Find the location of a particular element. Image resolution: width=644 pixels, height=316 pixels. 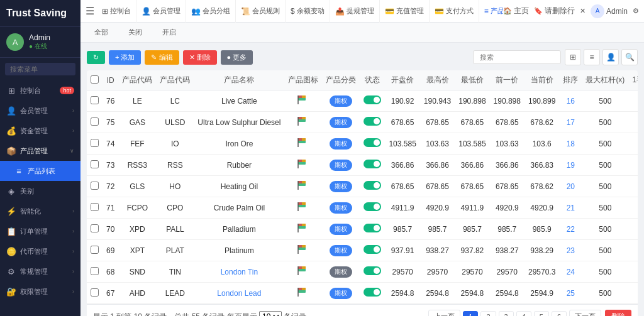

sidebar-item-member: 👤 会员管理 › is located at coordinates (40, 111).